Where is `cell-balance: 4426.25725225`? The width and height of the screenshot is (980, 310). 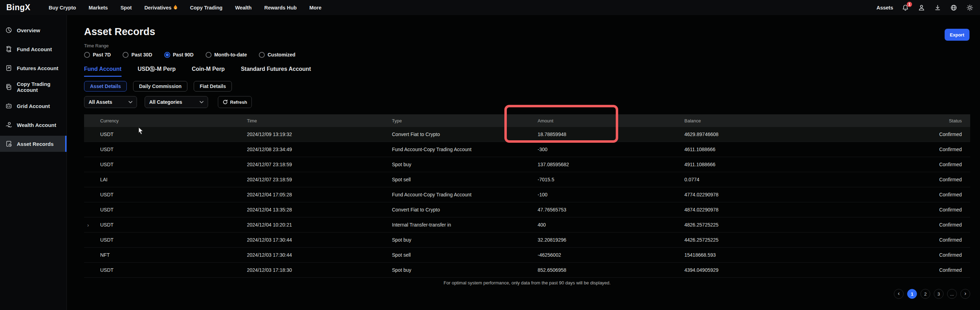
cell-balance: 4426.25725225 is located at coordinates (780, 240).